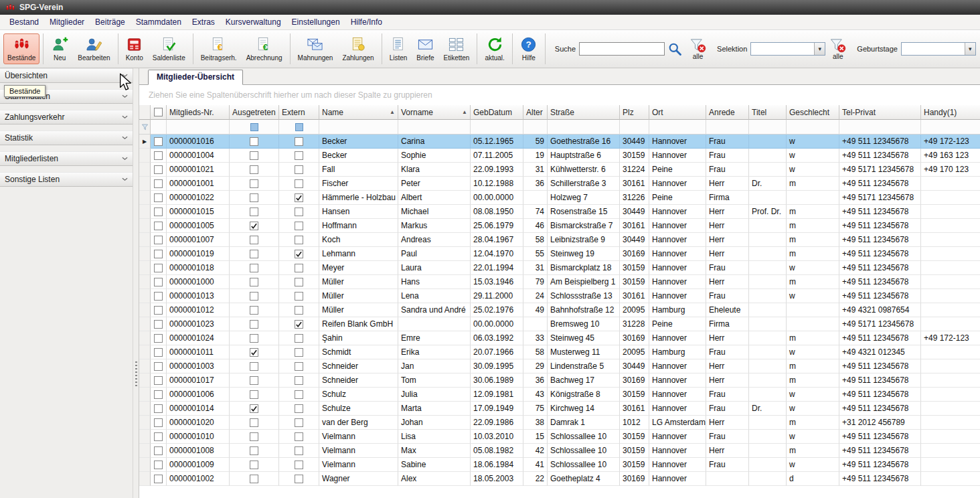  What do you see at coordinates (67, 22) in the screenshot?
I see `menu-item-mitglieder: Mitglieder` at bounding box center [67, 22].